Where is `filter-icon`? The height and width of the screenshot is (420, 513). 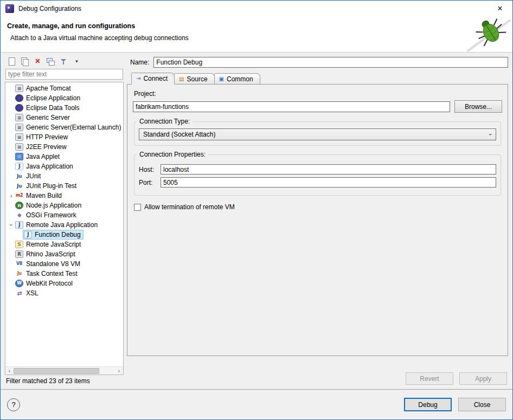
filter-icon is located at coordinates (64, 62).